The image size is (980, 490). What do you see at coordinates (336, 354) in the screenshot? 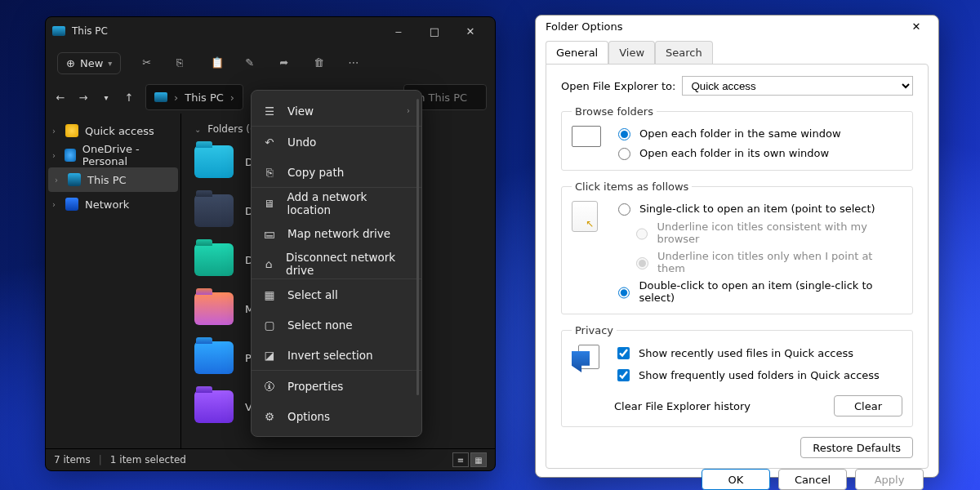
I see `menu-item-invert-selection: ◪ Invert selection` at bounding box center [336, 354].